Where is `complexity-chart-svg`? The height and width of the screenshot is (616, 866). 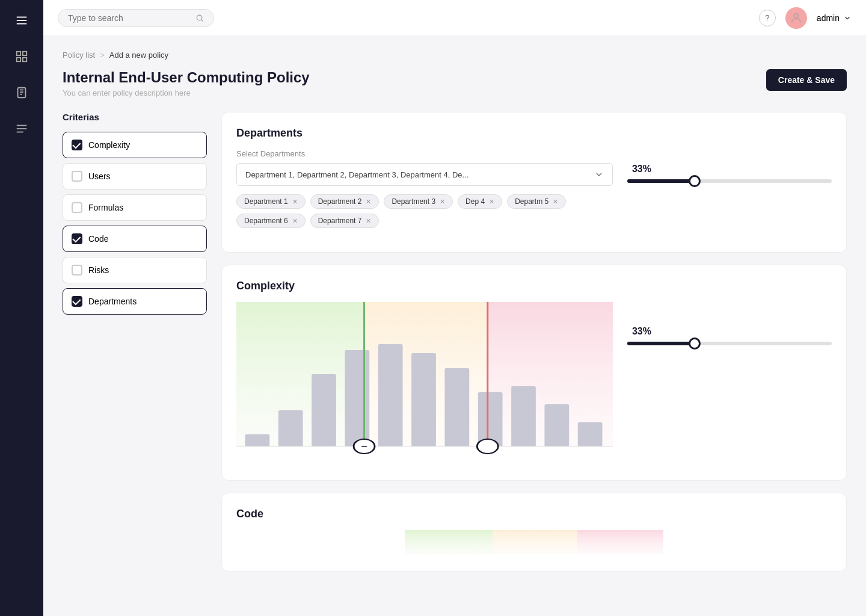 complexity-chart-svg is located at coordinates (425, 380).